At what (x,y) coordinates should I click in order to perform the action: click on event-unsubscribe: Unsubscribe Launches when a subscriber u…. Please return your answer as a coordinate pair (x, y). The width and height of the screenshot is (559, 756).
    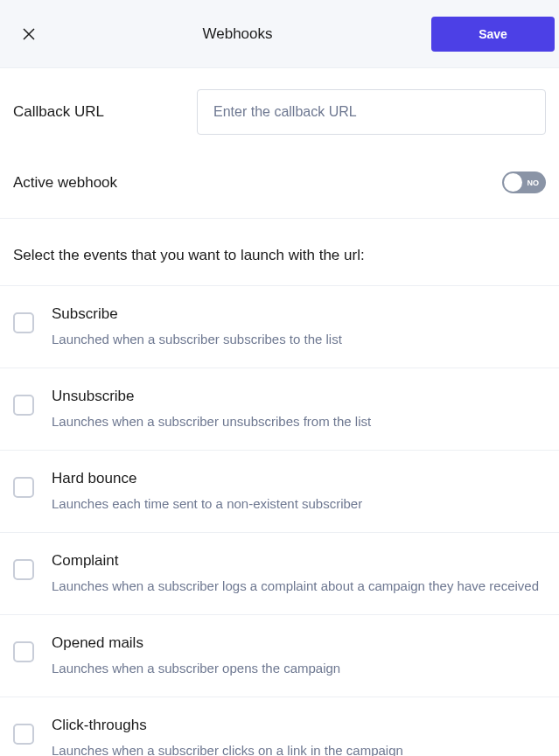
    Looking at the image, I should click on (280, 410).